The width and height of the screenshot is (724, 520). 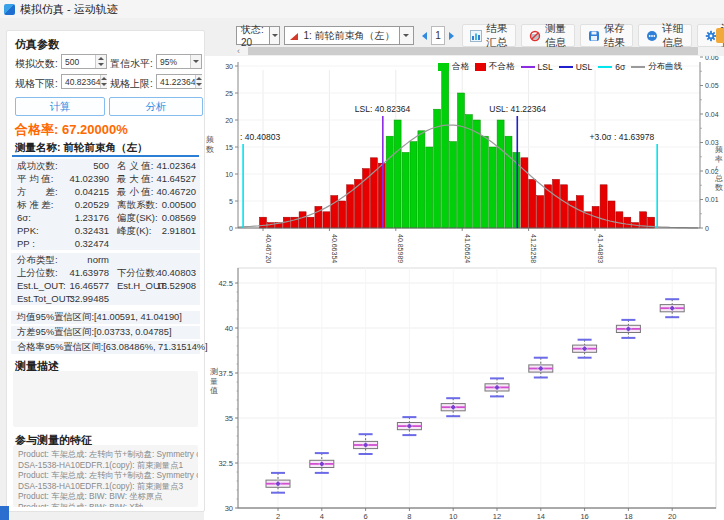 What do you see at coordinates (106, 332) in the screenshot?
I see `confidence-interval-line: 方差95%置信区间:[0.03733, 0.04785]` at bounding box center [106, 332].